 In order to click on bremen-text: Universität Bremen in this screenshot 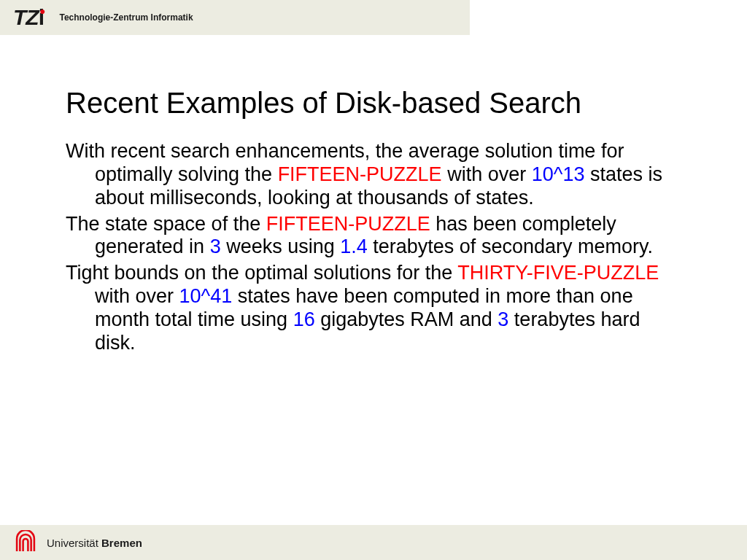, I will do `click(95, 542)`.